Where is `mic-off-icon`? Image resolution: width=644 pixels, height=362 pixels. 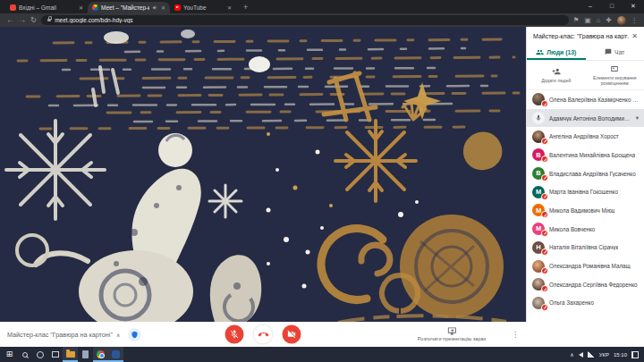 mic-off-icon is located at coordinates (234, 334).